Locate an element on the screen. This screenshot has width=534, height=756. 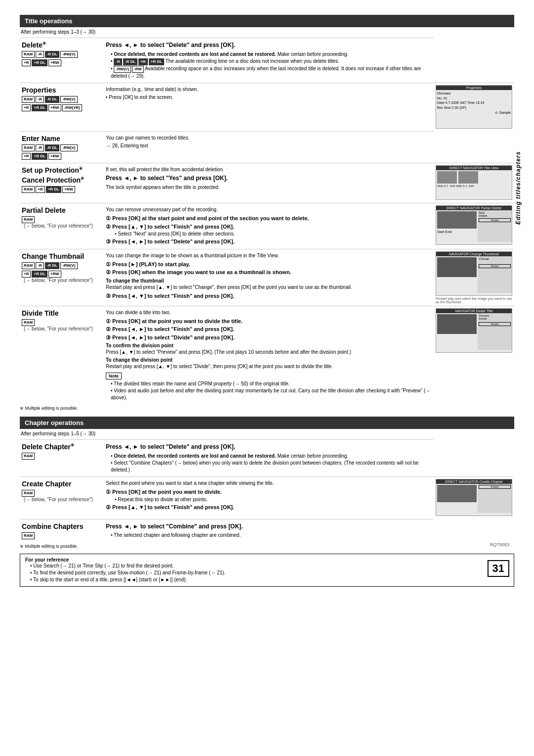
delete-chapter-badges: RAM is located at coordinates (62, 456).